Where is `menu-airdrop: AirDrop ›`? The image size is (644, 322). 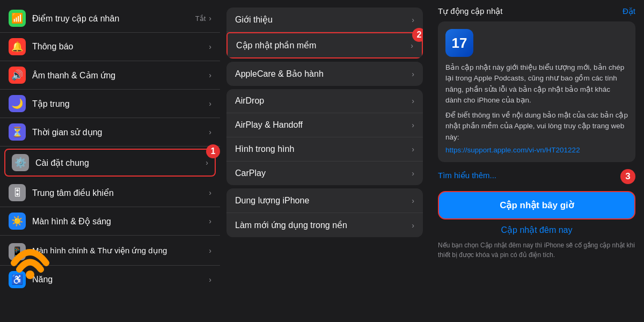
menu-airdrop: AirDrop › is located at coordinates (325, 101).